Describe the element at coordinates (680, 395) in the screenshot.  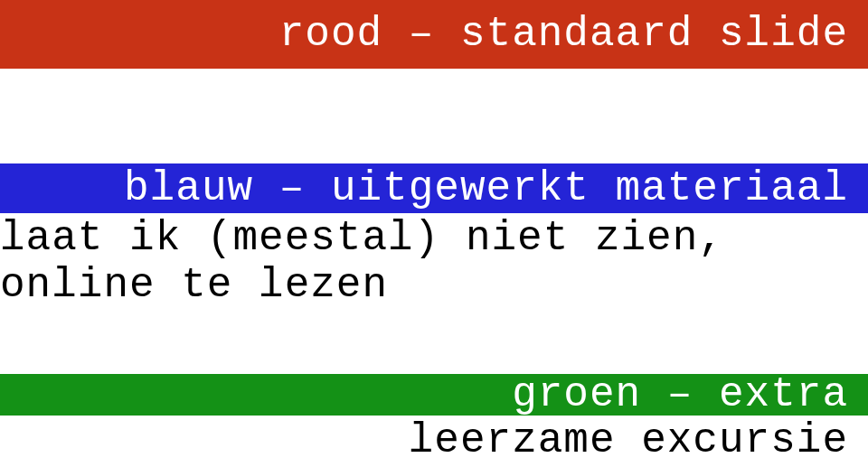
I see `green-bar-label: groen – extra` at that location.